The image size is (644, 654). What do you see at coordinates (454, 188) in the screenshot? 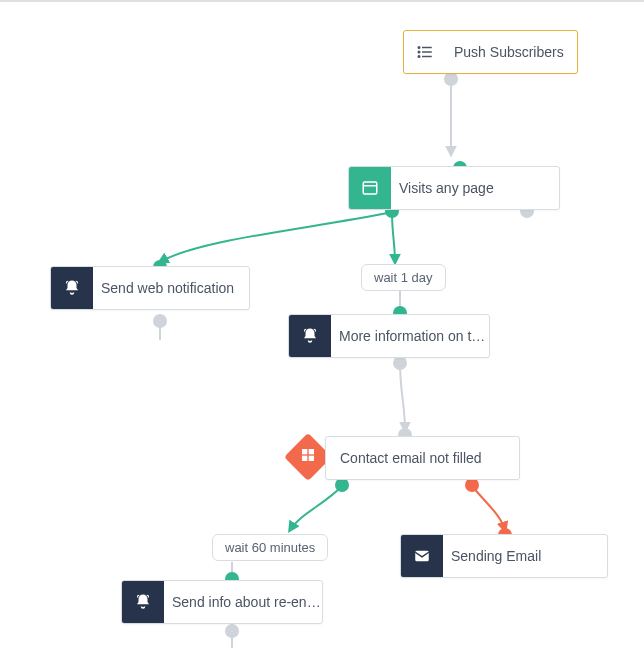
I see `node-visits-any-page: Visits any page` at bounding box center [454, 188].